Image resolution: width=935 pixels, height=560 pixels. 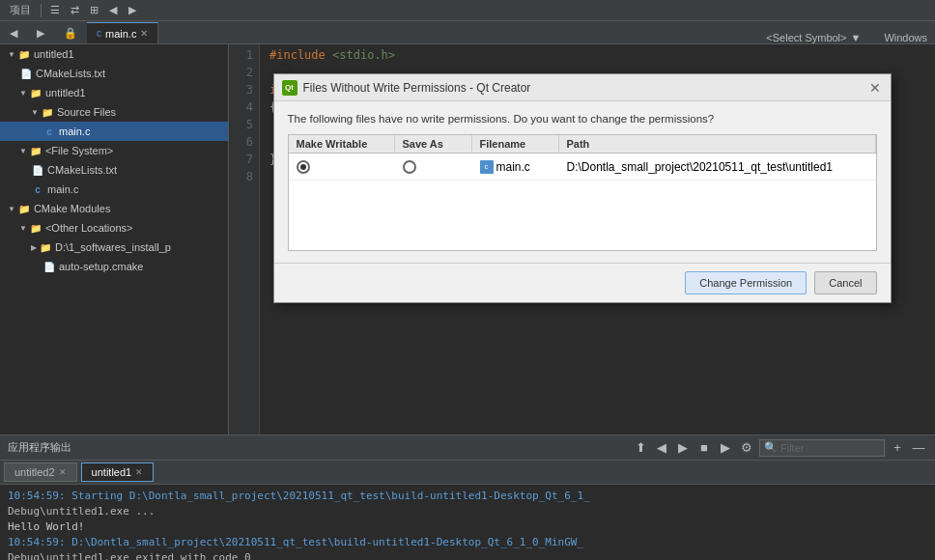 What do you see at coordinates (26, 73) in the screenshot?
I see `cmake-icon: 📄` at bounding box center [26, 73].